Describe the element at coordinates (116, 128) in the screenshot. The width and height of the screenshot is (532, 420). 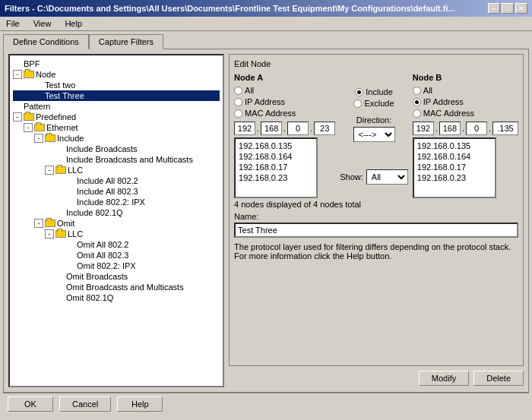
I see `tree-item-ethernet: - Ethernet` at that location.